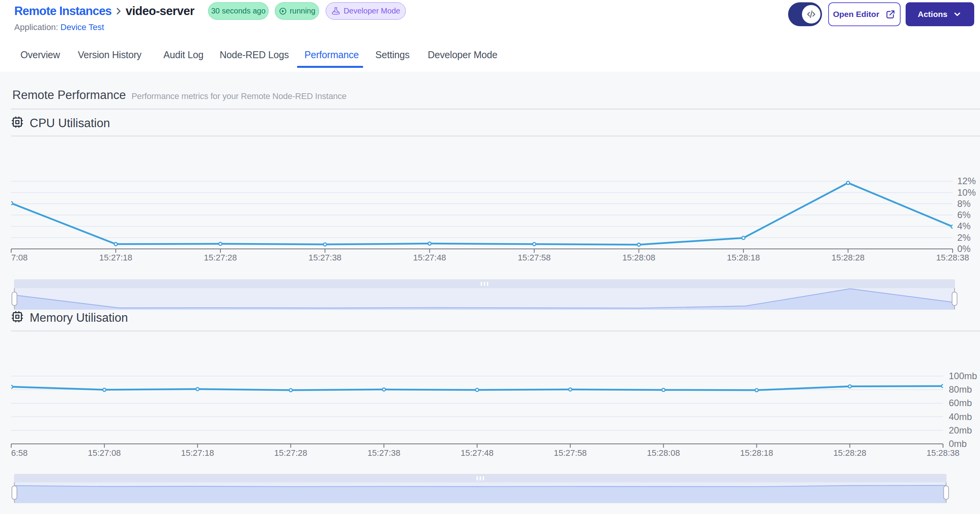 This screenshot has height=514, width=980. Describe the element at coordinates (958, 444) in the screenshot. I see `svg-text: 0mb` at that location.